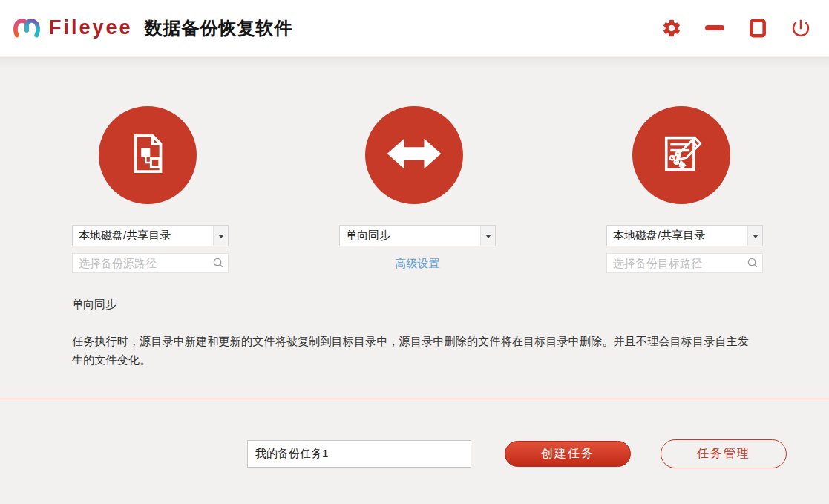 This screenshot has height=504, width=829. What do you see at coordinates (417, 236) in the screenshot?
I see `sync-mode-dropdown: 单向同步` at bounding box center [417, 236].